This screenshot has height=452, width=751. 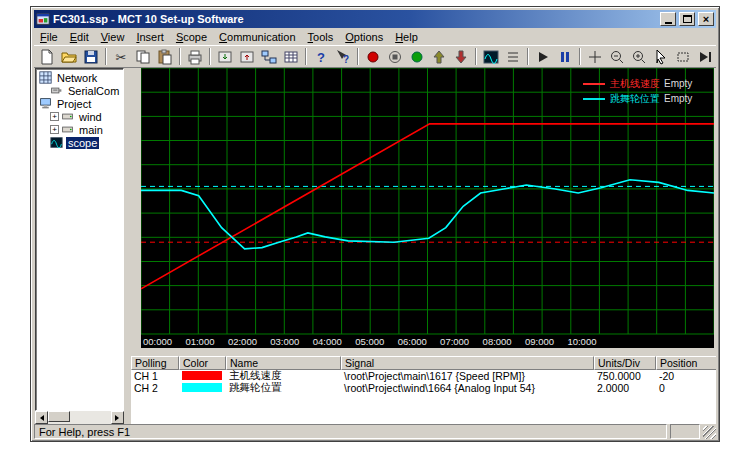 I want to click on help-button, so click(x=321, y=56).